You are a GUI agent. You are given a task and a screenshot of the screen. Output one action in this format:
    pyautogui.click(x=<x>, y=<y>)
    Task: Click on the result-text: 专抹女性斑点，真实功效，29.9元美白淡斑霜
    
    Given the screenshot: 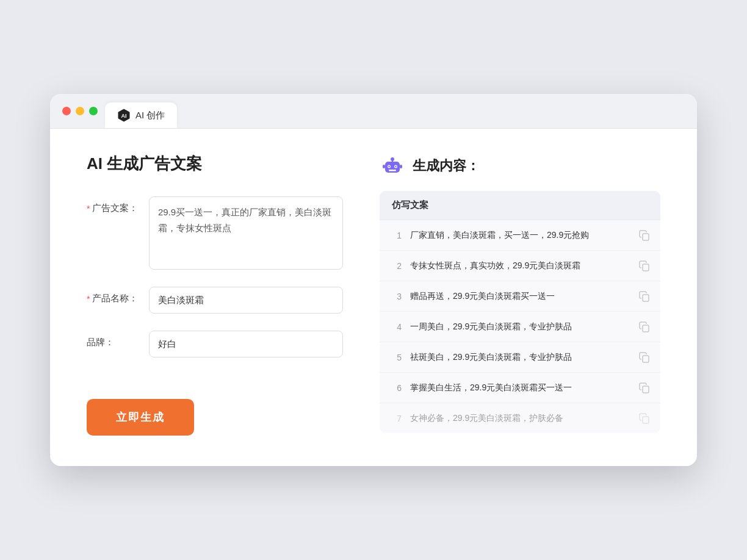 What is the action you would take?
    pyautogui.click(x=520, y=266)
    